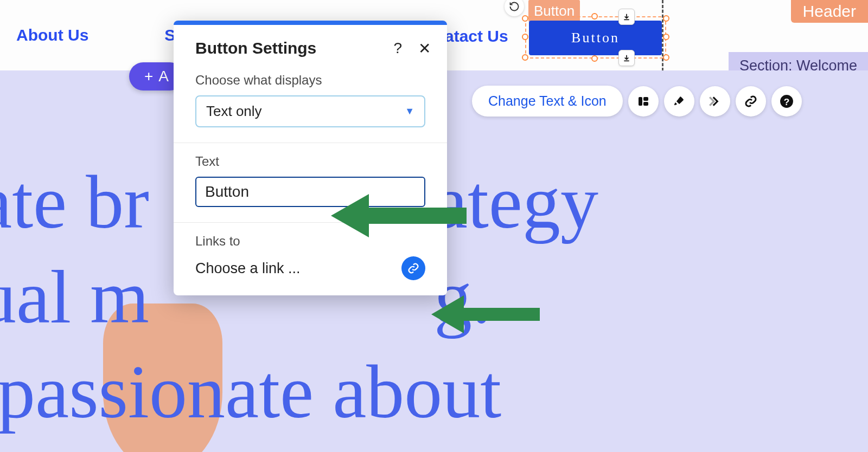 The width and height of the screenshot is (868, 452). Describe the element at coordinates (476, 36) in the screenshot. I see `nav-contact: atact Us` at that location.